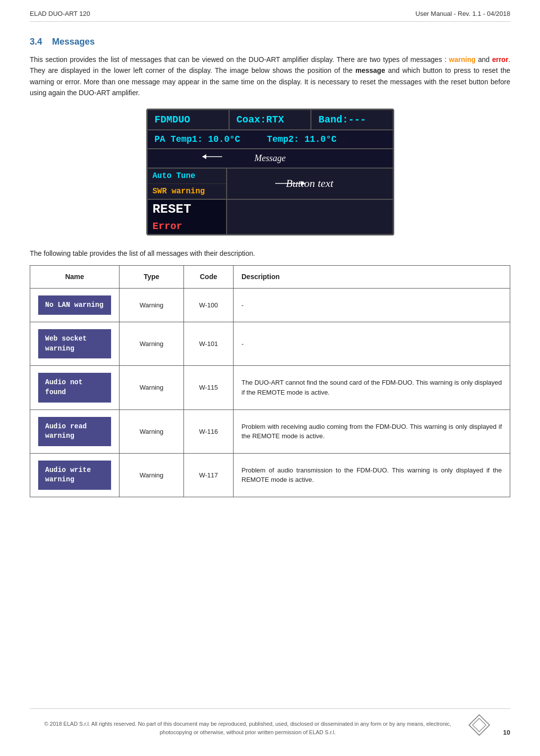 The width and height of the screenshot is (540, 756). Describe the element at coordinates (152, 475) in the screenshot. I see `cell-type-4: Warning` at that location.